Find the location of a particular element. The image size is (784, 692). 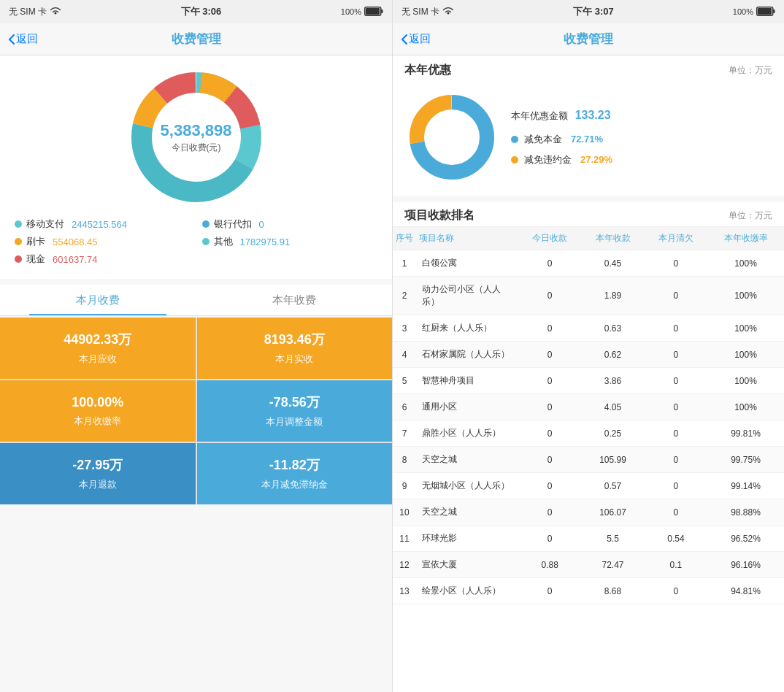

cell-name: 石材家属院（人人乐） is located at coordinates (467, 355).